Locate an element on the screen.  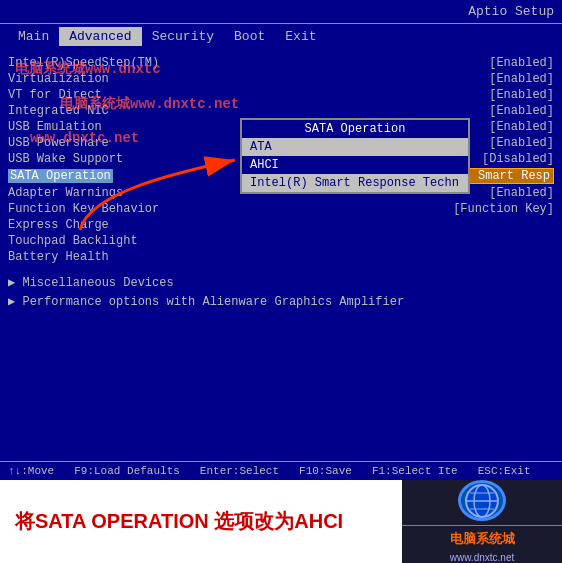
setting-label: Express Charge is located at coordinates (58, 225).